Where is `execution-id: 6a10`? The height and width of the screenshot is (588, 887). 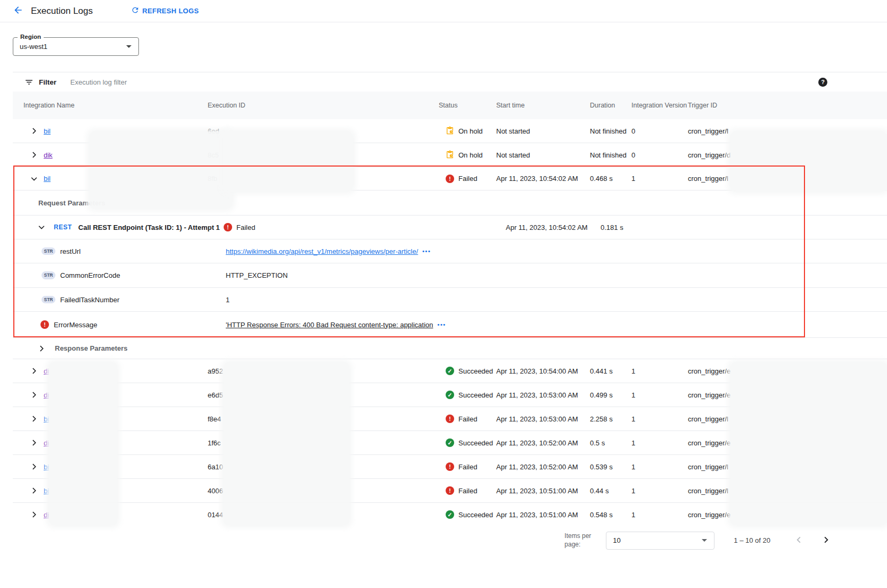 execution-id: 6a10 is located at coordinates (323, 467).